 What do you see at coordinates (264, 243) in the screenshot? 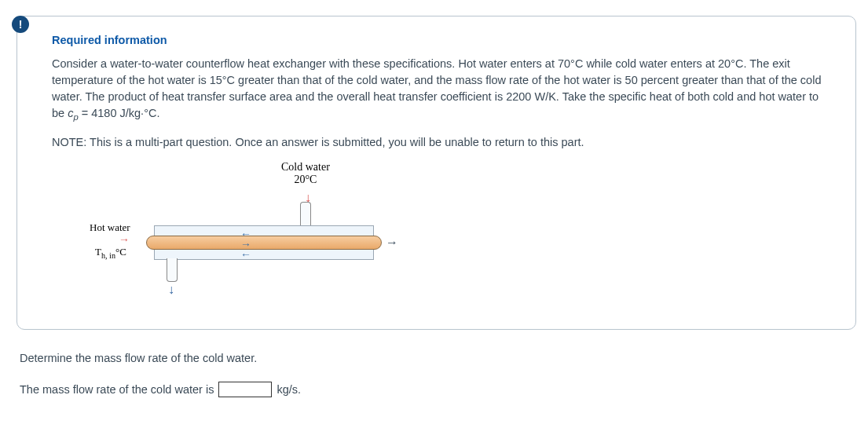
I see `inner-tube` at bounding box center [264, 243].